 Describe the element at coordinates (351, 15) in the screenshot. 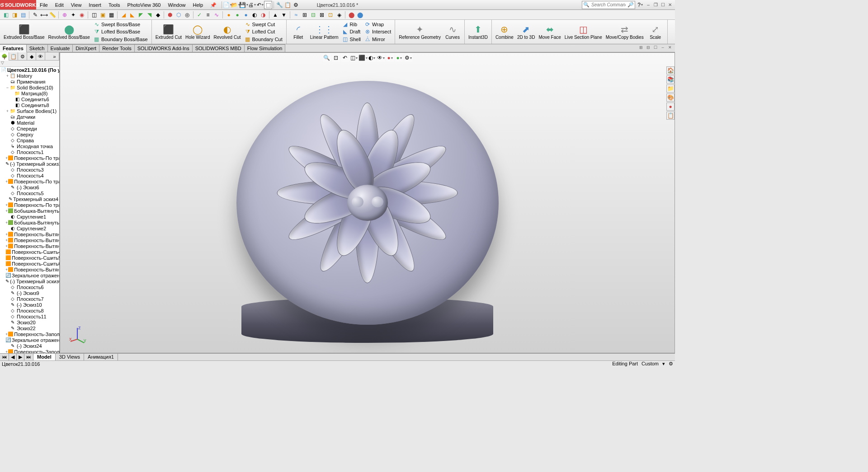

I see `tb-sim1-icon: ⬤` at that location.